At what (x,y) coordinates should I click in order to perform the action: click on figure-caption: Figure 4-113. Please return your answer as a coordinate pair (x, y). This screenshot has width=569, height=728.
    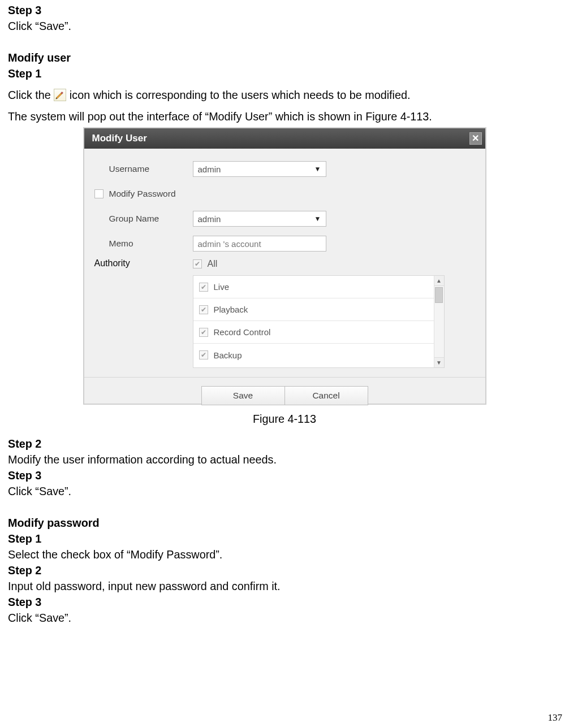
    Looking at the image, I should click on (284, 419).